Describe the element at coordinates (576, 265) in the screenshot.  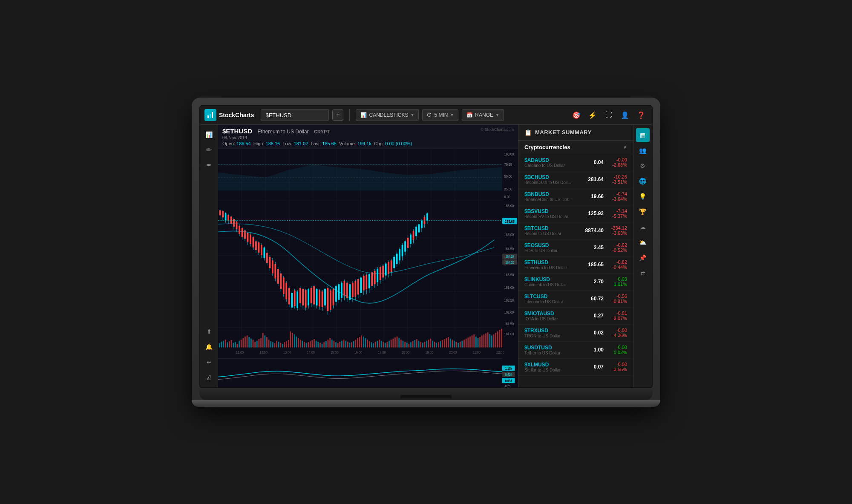
I see `crypto-list-item: $ETHUSD Ethereum to US Dollar 185.65 -0.…` at that location.